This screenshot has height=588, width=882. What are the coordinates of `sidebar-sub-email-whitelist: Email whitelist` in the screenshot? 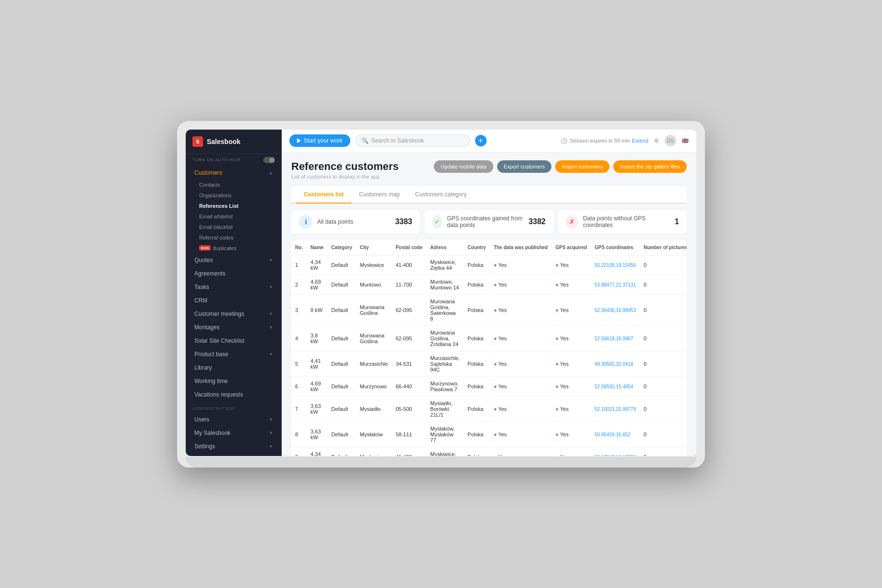 It's located at (234, 216).